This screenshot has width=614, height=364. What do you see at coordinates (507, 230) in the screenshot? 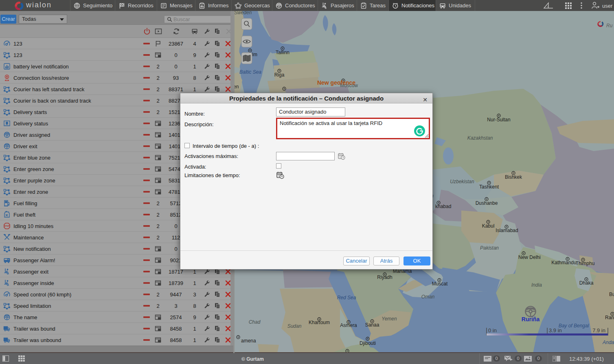
I see `svg-text: Islamabad` at bounding box center [507, 230].